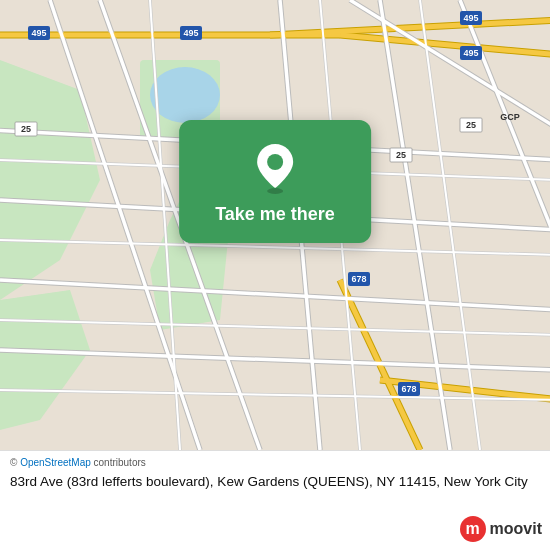 This screenshot has height=550, width=550. I want to click on moovit-icon: m, so click(473, 529).